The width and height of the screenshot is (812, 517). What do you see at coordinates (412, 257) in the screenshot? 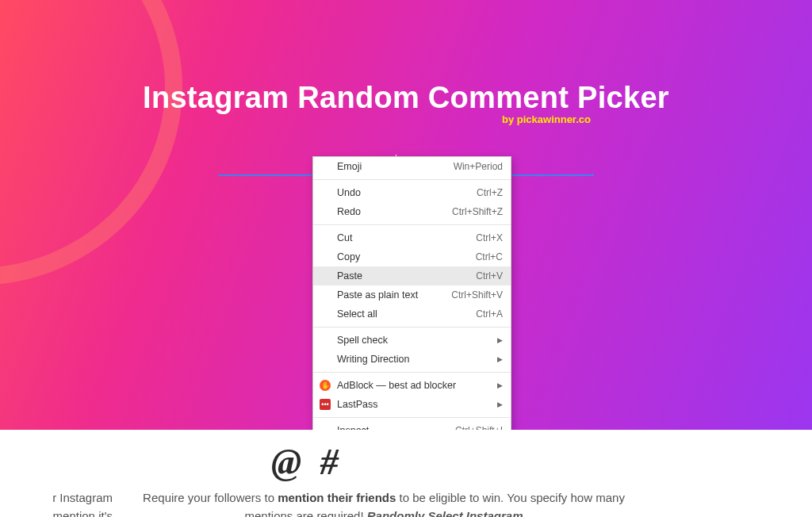
I see `menu-item-copy: CopyCtrl+C` at bounding box center [412, 257].